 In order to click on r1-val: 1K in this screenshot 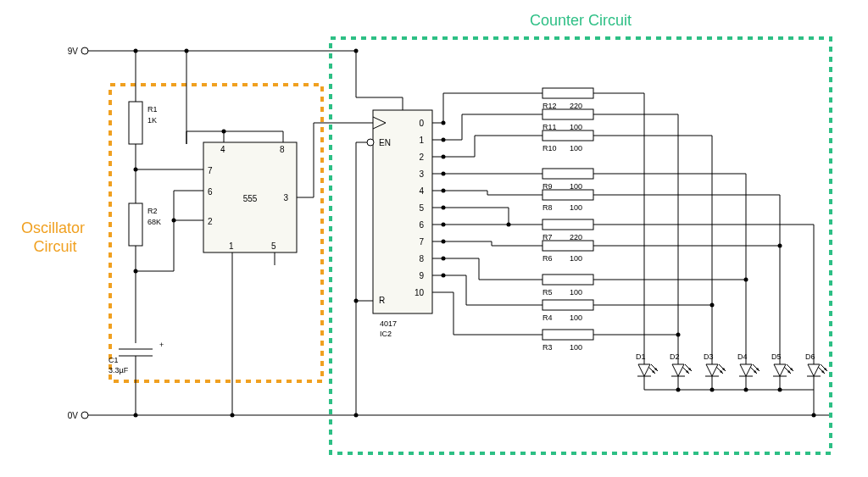, I will do `click(153, 120)`.